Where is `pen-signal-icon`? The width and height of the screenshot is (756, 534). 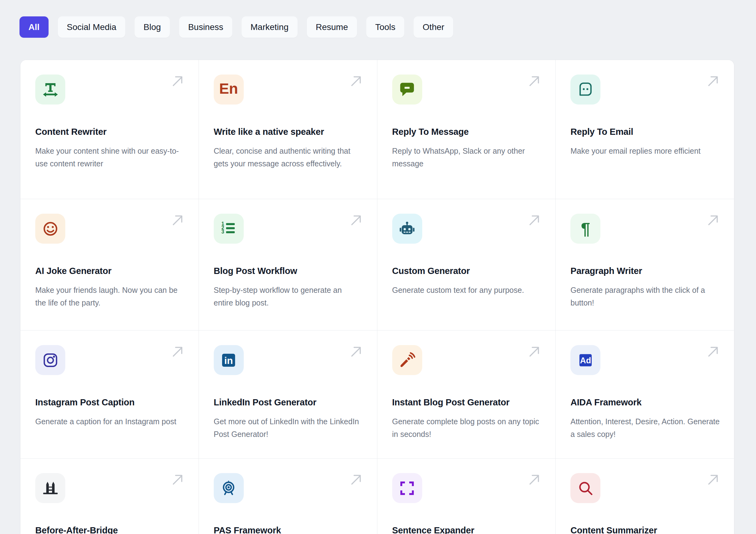
pen-signal-icon is located at coordinates (407, 360).